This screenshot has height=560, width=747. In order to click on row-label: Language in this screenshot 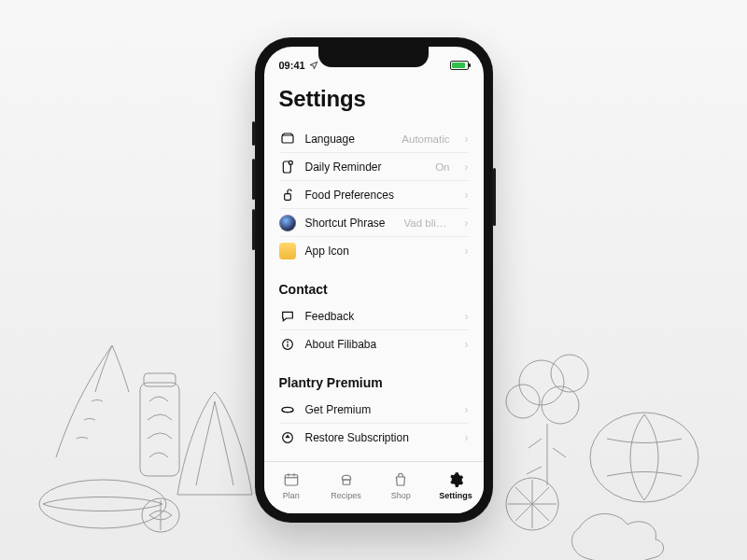, I will do `click(331, 139)`.